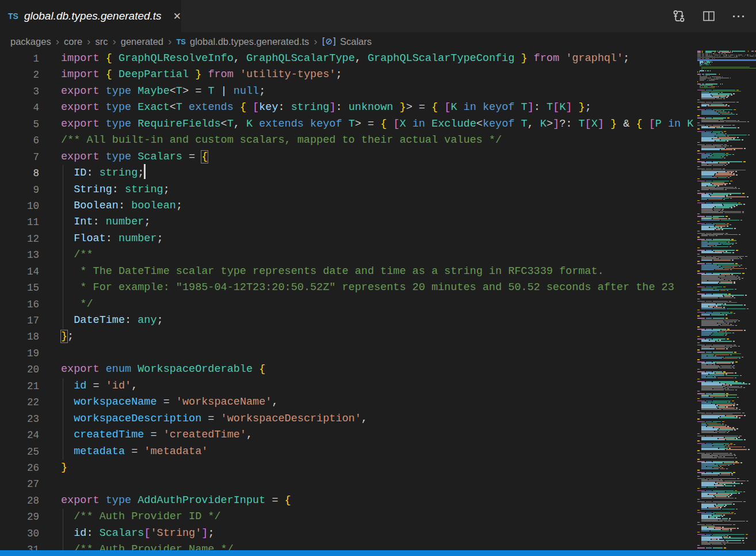  I want to click on line-number: 5, so click(20, 124).